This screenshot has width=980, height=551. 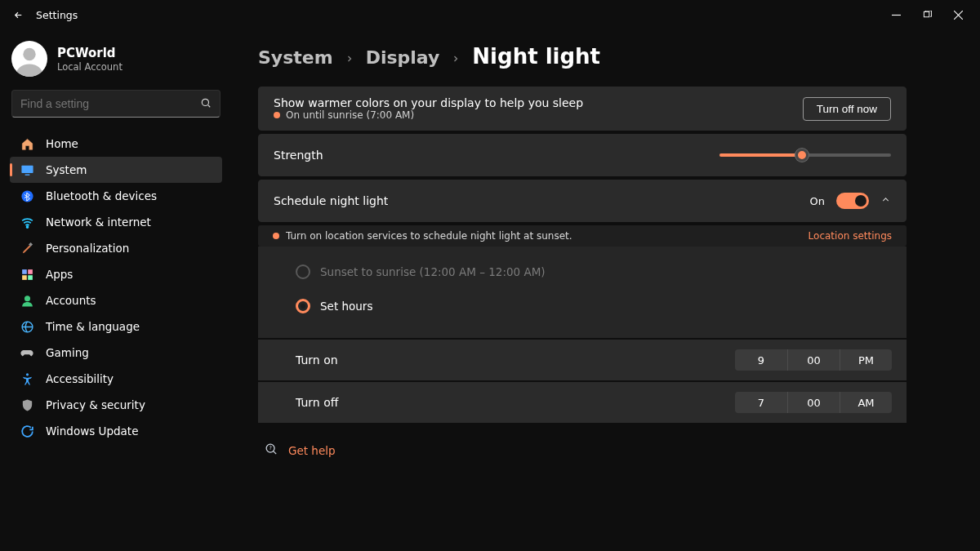 What do you see at coordinates (90, 67) in the screenshot?
I see `user-account-type: Local Account` at bounding box center [90, 67].